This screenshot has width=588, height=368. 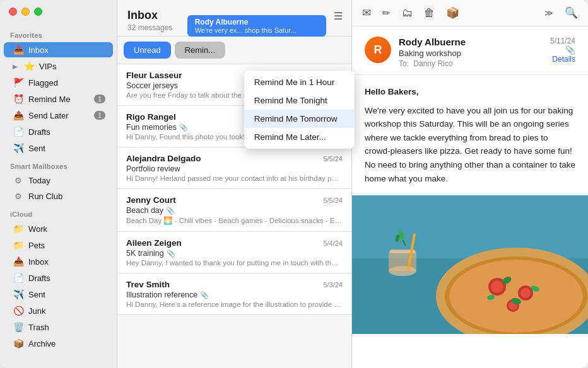 I want to click on sidebar-item-icloud-drafts: 📄 Drafts, so click(x=58, y=278).